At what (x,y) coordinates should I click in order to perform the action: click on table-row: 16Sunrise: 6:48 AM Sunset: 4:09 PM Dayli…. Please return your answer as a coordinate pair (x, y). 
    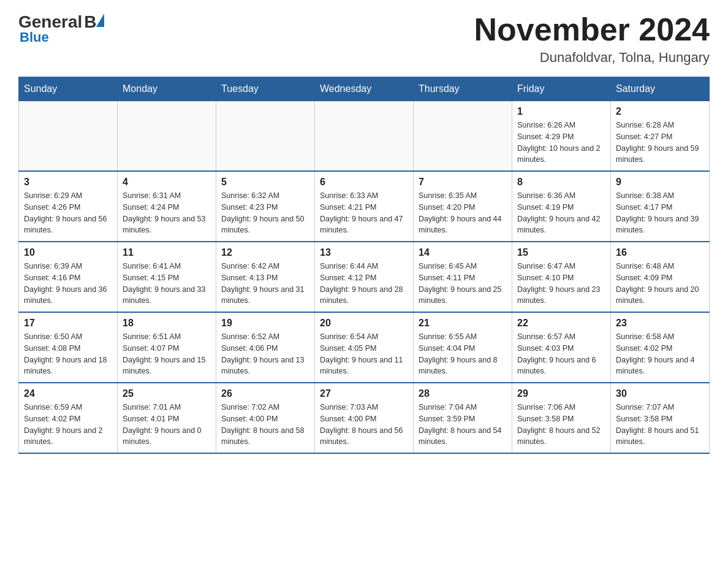
    Looking at the image, I should click on (661, 277).